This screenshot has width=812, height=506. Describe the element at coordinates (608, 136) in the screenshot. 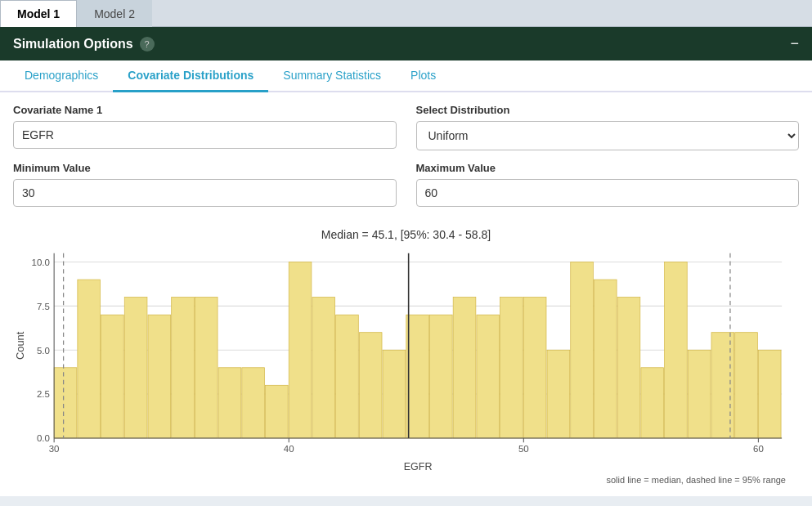

I see `distribution-select: Uniform Normal Log-Normal Fixed` at that location.